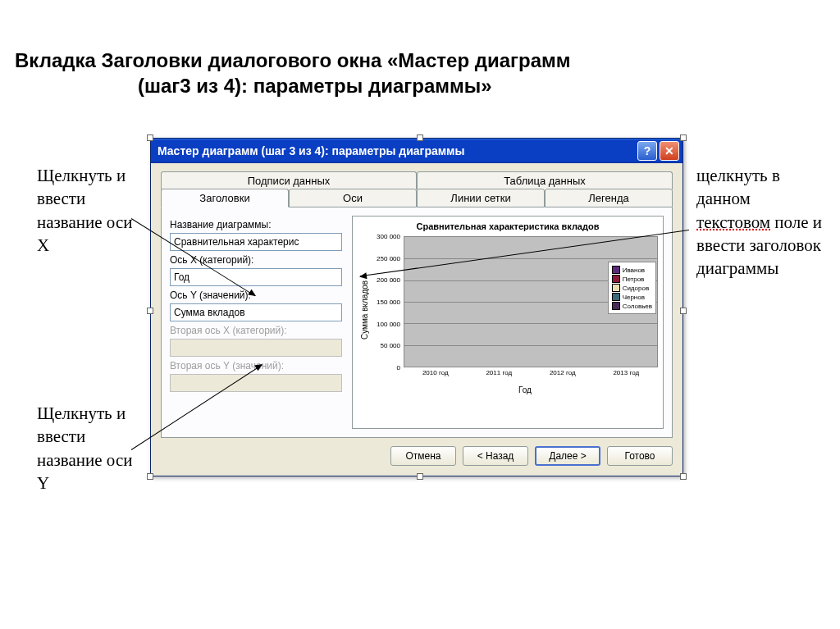 This screenshot has width=840, height=629. What do you see at coordinates (640, 456) in the screenshot?
I see `finish-button: Готово` at bounding box center [640, 456].